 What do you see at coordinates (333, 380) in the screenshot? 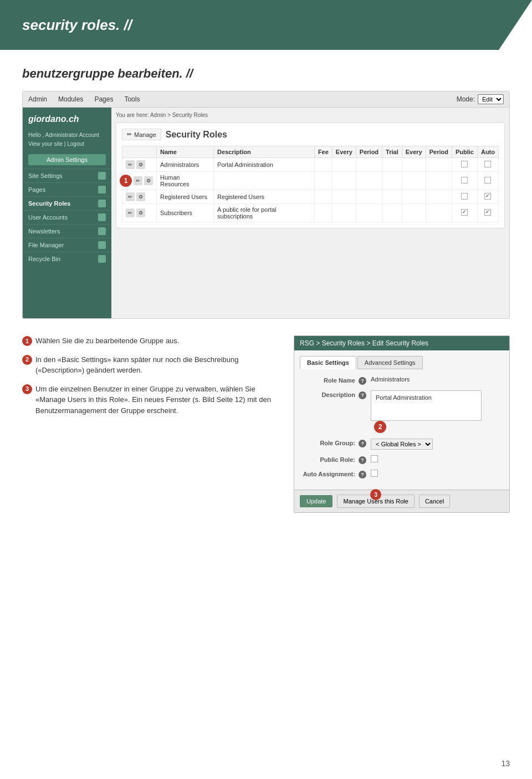
I see `role-name-label: Role Name ?` at bounding box center [333, 380].